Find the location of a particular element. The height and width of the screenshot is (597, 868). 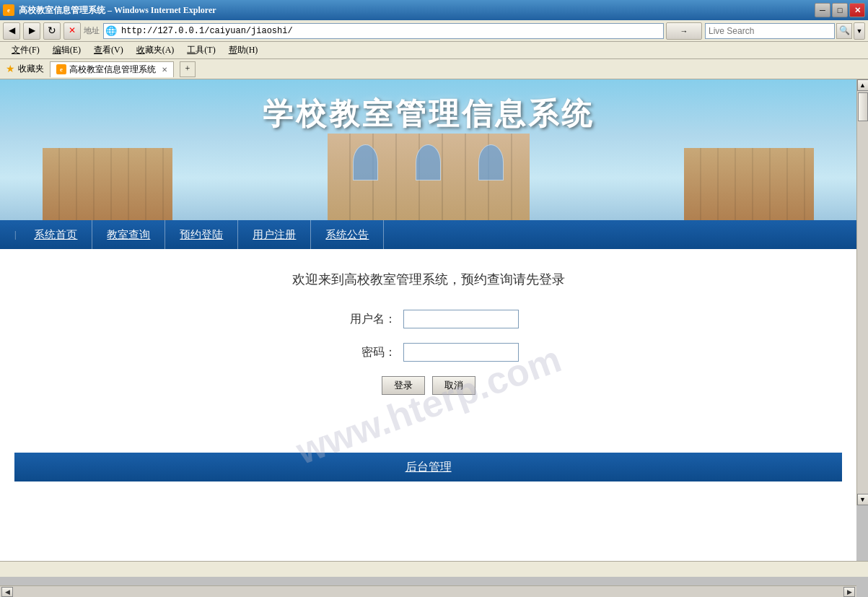

search-input is located at coordinates (770, 31).